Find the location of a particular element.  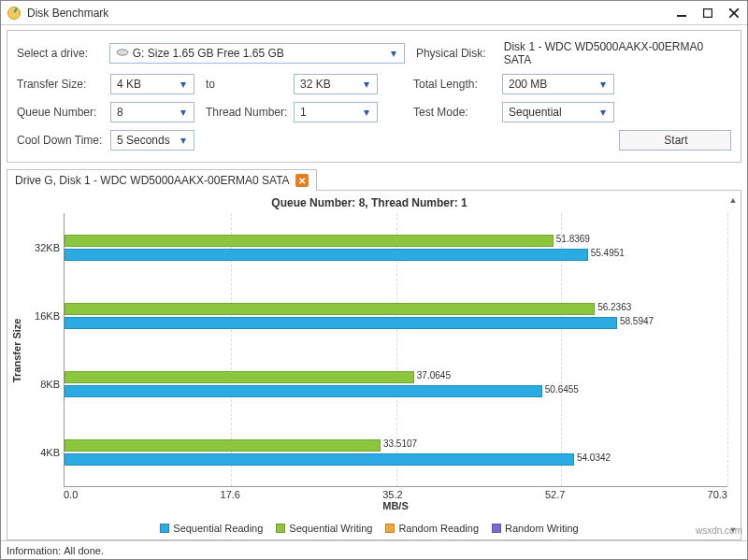

cooldown-select: 5 Seconds▾ is located at coordinates (152, 140).